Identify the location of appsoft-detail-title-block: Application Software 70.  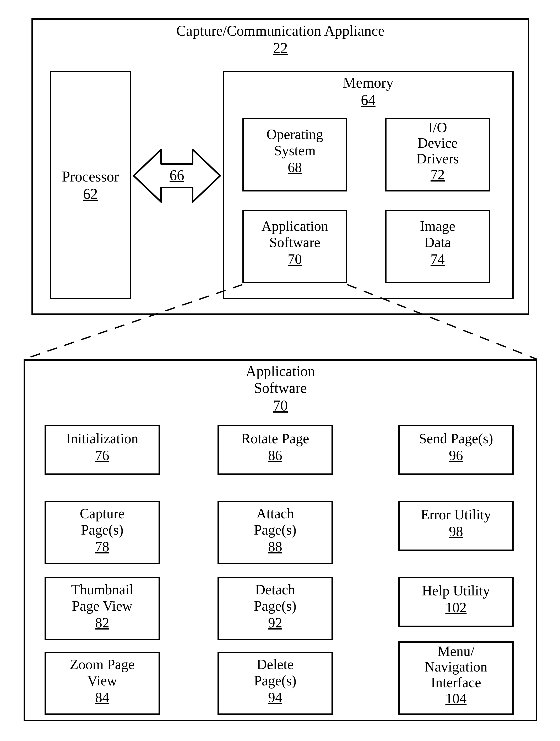
(281, 387).